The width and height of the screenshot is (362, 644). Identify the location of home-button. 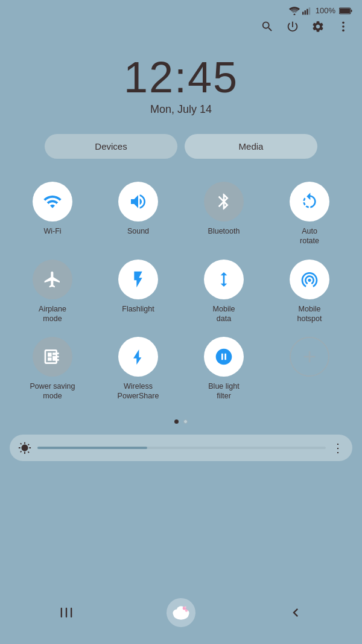
(181, 613).